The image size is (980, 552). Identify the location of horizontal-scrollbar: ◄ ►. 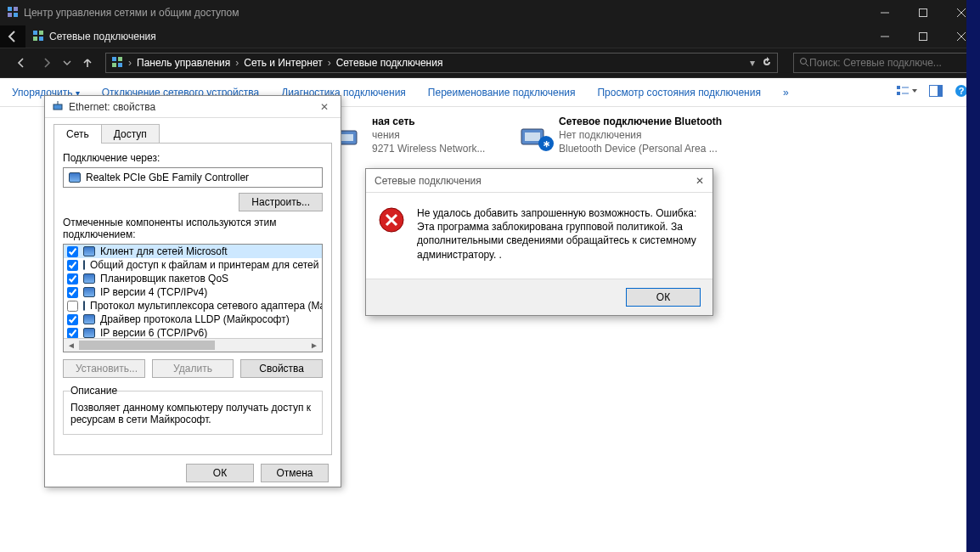
(193, 345).